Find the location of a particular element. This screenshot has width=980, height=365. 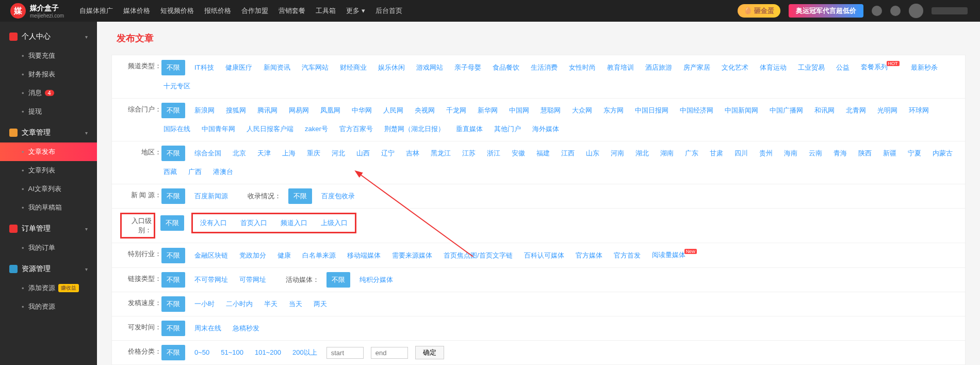

filter-opt: 新浪网 is located at coordinates (204, 110).